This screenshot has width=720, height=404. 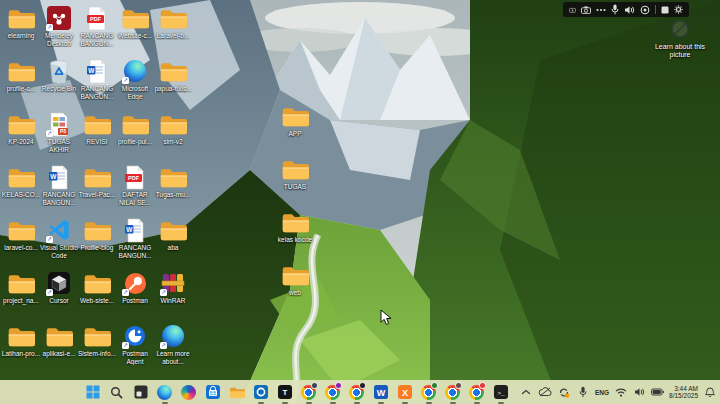 I want to click on tray-onedrive-paused, so click(x=545, y=392).